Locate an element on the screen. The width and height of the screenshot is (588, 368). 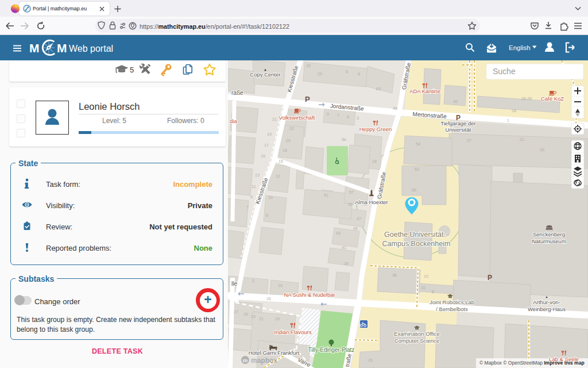
svg-text: Volkswirtschaft is located at coordinates (297, 117).